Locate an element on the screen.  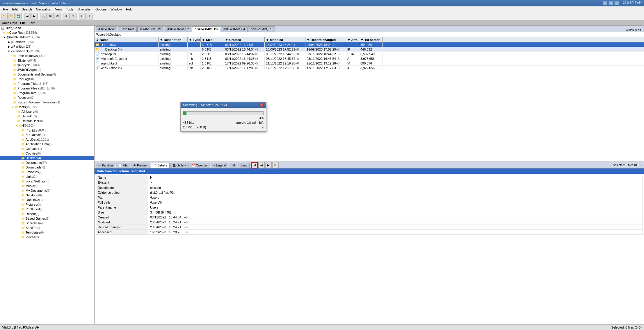
bottom-toolbar-btn3: ▶ is located at coordinates (268, 165).